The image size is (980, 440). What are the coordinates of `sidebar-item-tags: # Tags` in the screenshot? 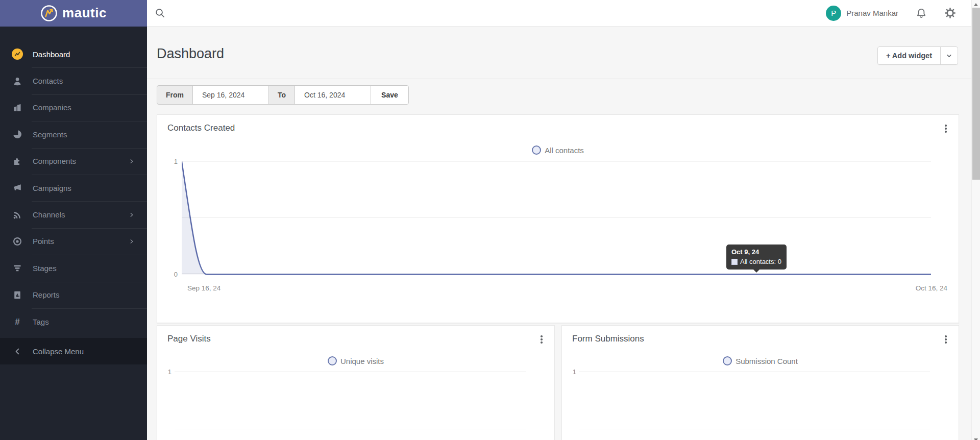 It's located at (74, 322).